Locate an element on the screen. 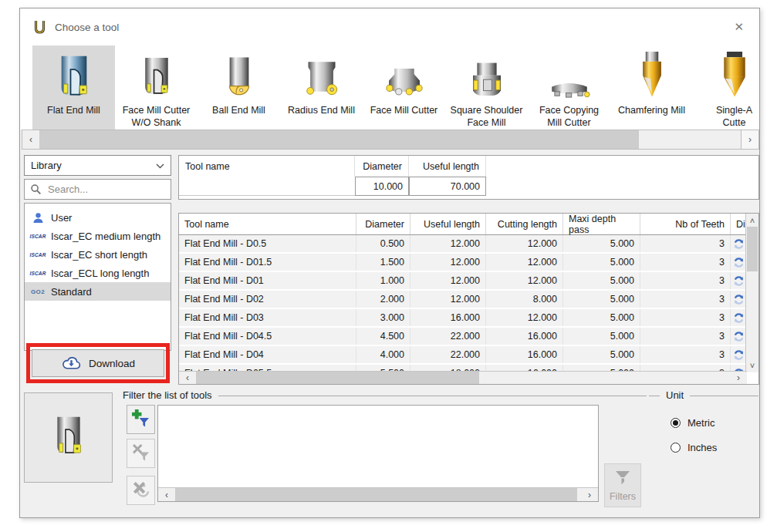 This screenshot has height=532, width=777. tool-type-label: Face Copying Mill Cutter is located at coordinates (569, 117).